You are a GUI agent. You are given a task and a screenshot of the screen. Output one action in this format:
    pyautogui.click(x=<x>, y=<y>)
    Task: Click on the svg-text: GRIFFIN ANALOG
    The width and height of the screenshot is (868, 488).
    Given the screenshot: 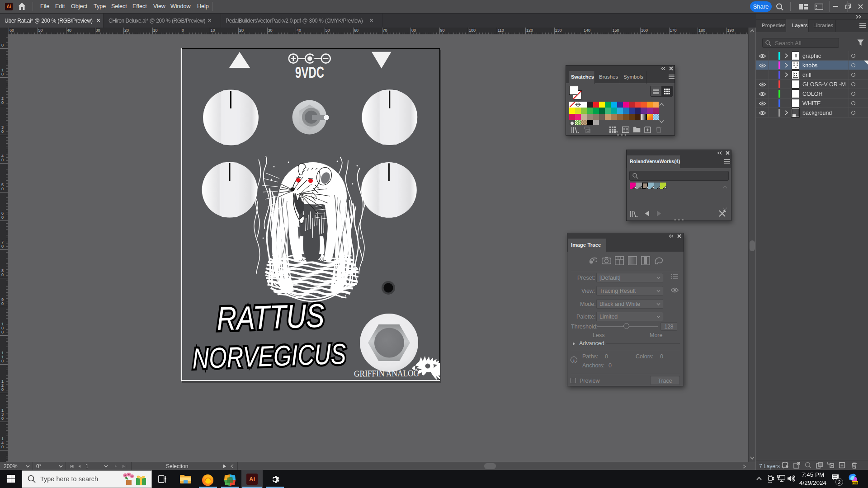 What is the action you would take?
    pyautogui.click(x=387, y=373)
    